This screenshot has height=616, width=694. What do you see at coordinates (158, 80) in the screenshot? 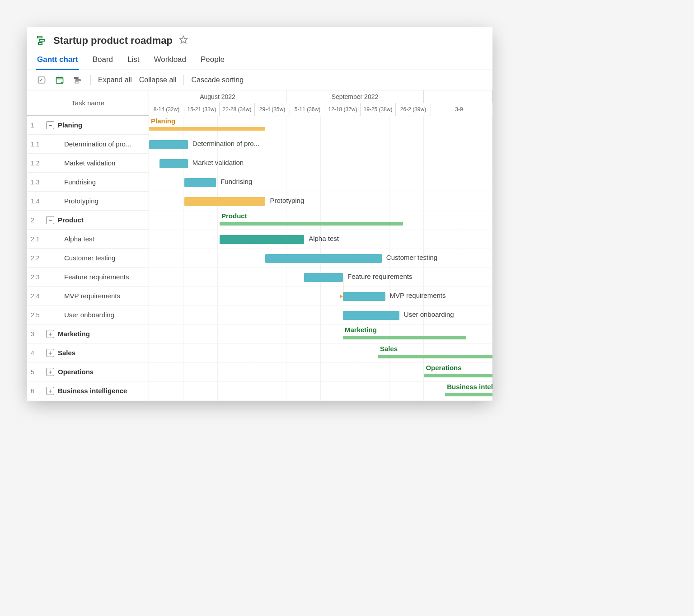
I see `collapse-all-button: Collapse all` at bounding box center [158, 80].